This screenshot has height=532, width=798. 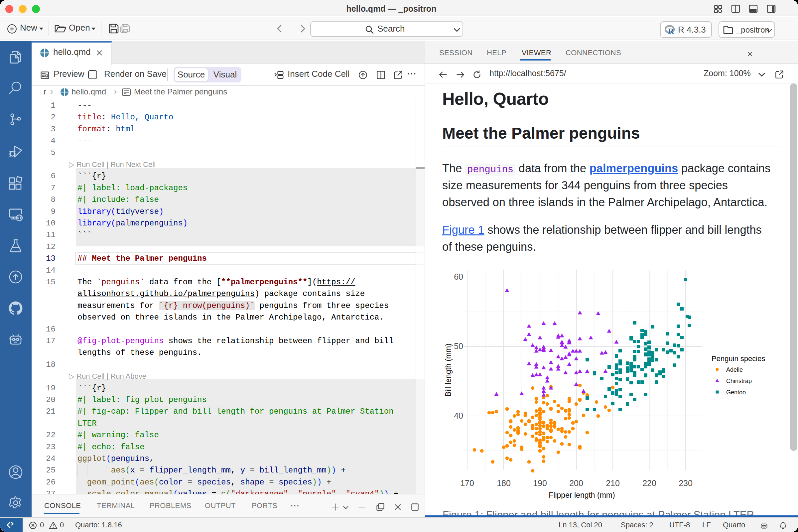 I want to click on svg-text: Adelie, so click(x=734, y=370).